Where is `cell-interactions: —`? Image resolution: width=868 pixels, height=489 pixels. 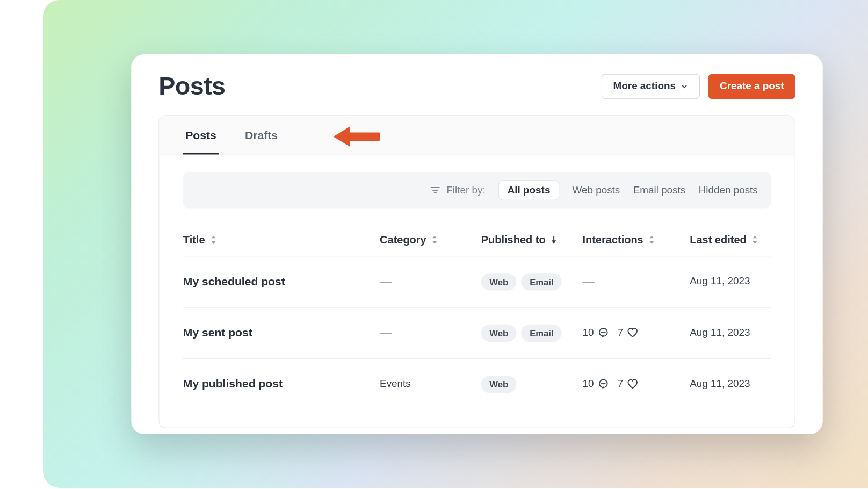
cell-interactions: — is located at coordinates (636, 282).